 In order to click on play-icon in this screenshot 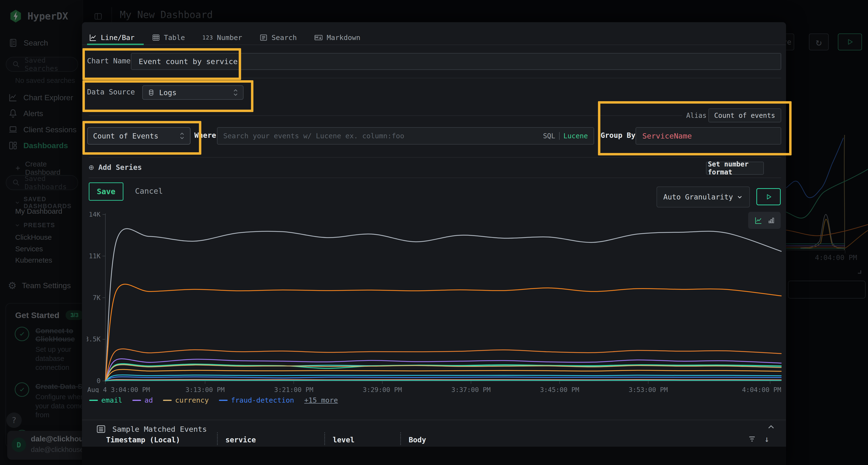, I will do `click(769, 197)`.